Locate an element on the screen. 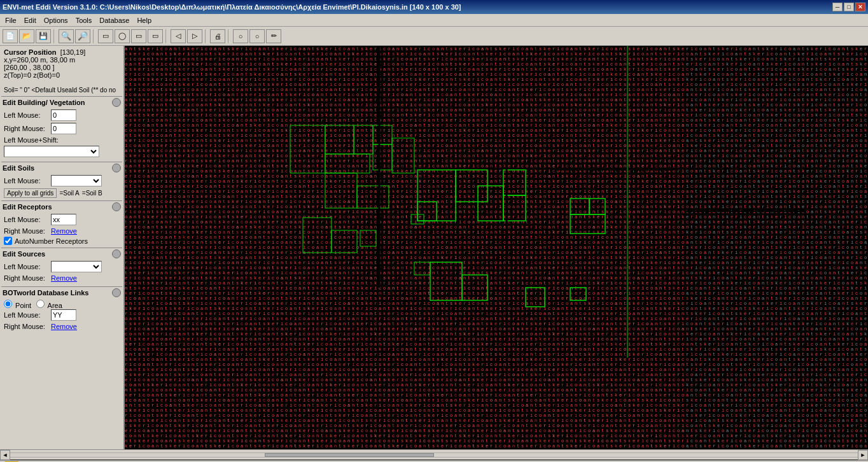  open-button: 📂 is located at coordinates (27, 36).